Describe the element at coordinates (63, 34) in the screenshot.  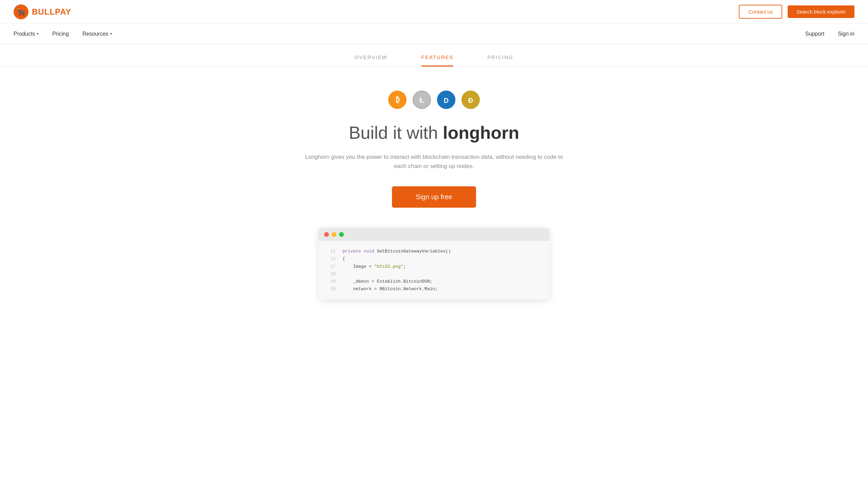
I see `nav-left: Products ▾ Pricing Resources ▾` at that location.